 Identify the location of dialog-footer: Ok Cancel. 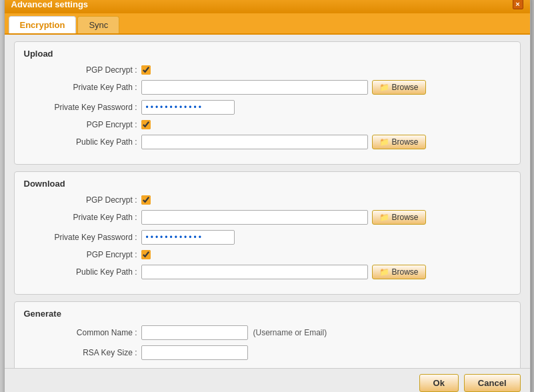
(267, 380).